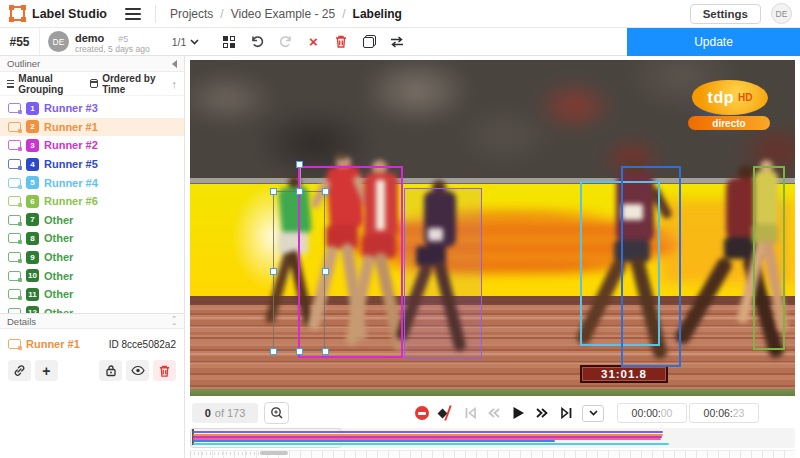  Describe the element at coordinates (726, 14) in the screenshot. I see `settings-button: Settings` at that location.